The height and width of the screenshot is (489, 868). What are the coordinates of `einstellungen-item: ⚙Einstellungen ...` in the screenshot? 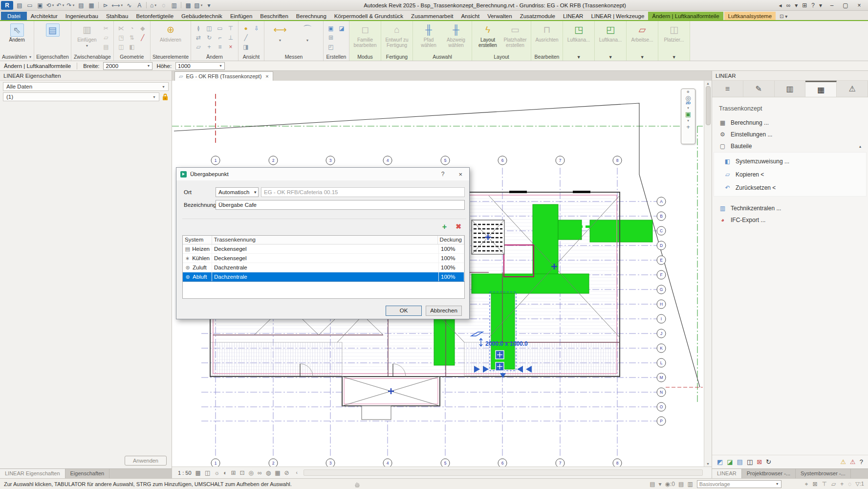 It's located at (790, 134).